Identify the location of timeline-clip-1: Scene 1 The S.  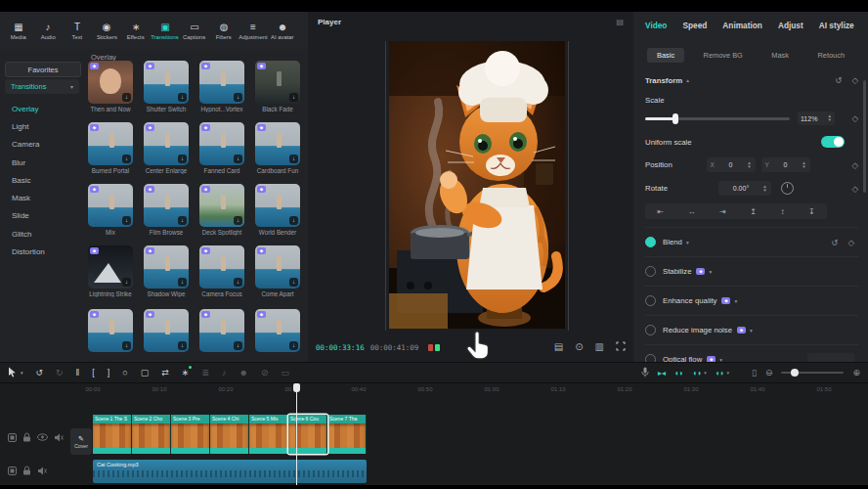
(112, 434).